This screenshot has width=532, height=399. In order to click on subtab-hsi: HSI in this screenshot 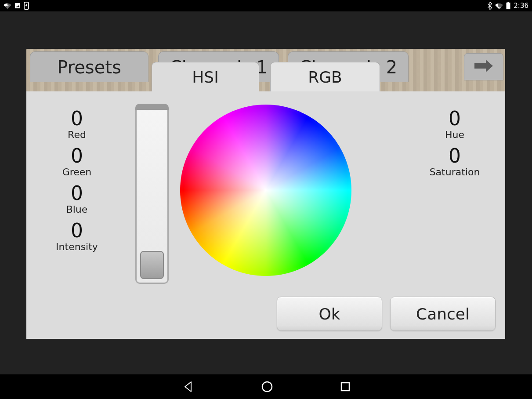, I will do `click(206, 76)`.